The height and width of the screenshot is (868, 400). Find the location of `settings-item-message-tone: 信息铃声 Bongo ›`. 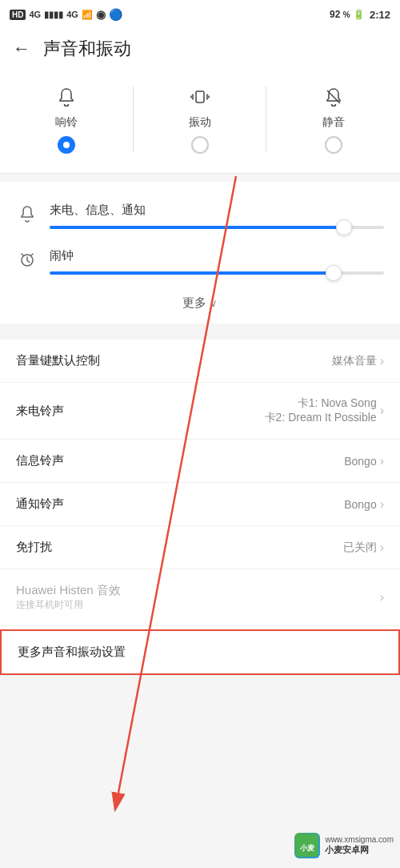

settings-item-message-tone: 信息铃声 Bongo › is located at coordinates (200, 461).